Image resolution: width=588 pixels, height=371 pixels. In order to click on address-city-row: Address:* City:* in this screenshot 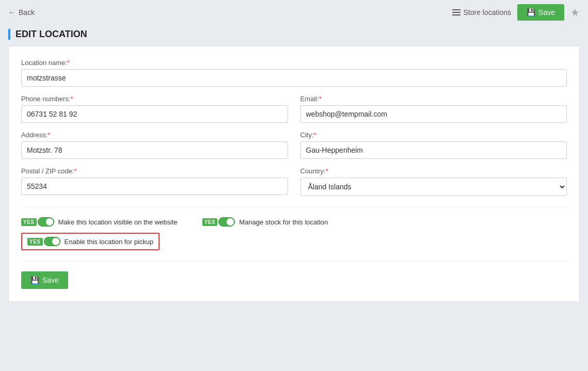, I will do `click(294, 145)`.